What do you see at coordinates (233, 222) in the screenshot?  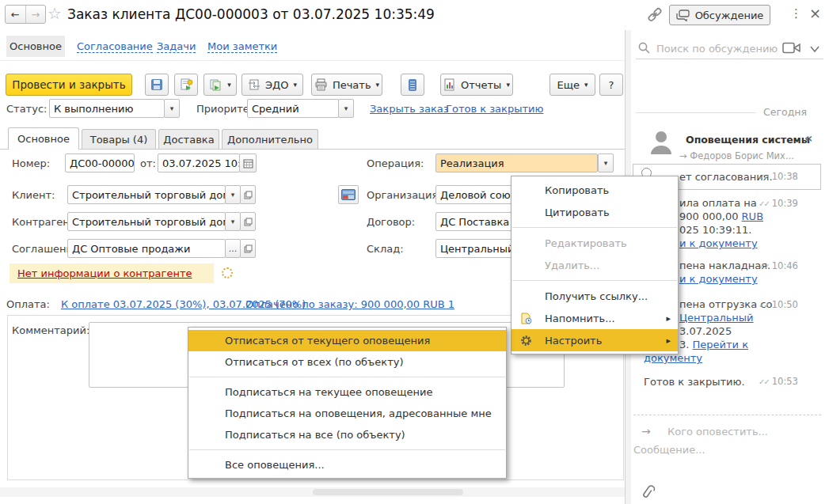 I see `counterparty-dropdown-icon: ▾` at bounding box center [233, 222].